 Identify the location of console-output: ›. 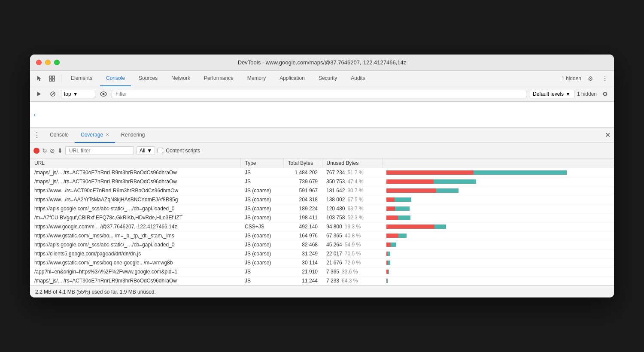
(322, 115).